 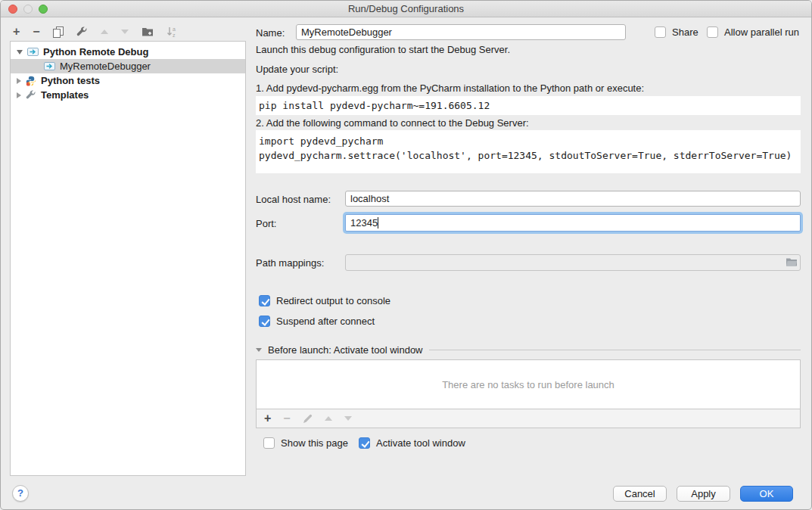 What do you see at coordinates (365, 443) in the screenshot?
I see `activate-tool-window-checkbox` at bounding box center [365, 443].